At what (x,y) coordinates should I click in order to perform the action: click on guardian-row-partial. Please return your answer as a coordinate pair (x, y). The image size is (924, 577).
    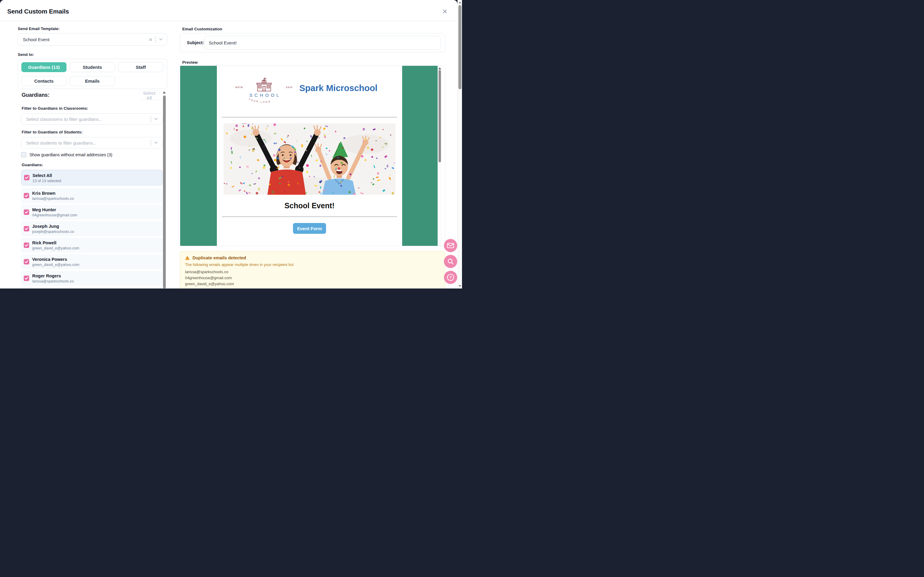
    Looking at the image, I should click on (92, 288).